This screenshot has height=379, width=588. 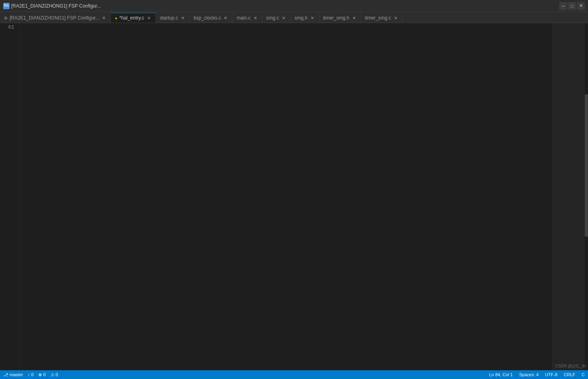 I want to click on tab-startup: startup.c ✕, so click(x=173, y=18).